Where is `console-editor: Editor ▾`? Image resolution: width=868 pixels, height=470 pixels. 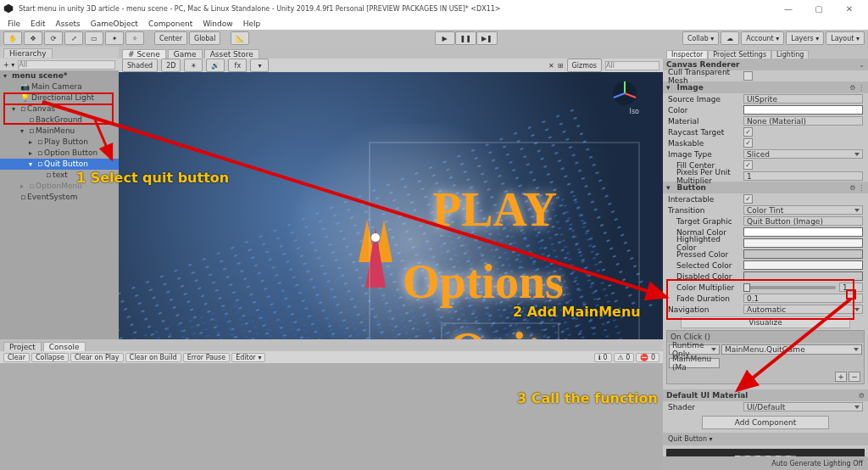 console-editor: Editor ▾ is located at coordinates (248, 358).